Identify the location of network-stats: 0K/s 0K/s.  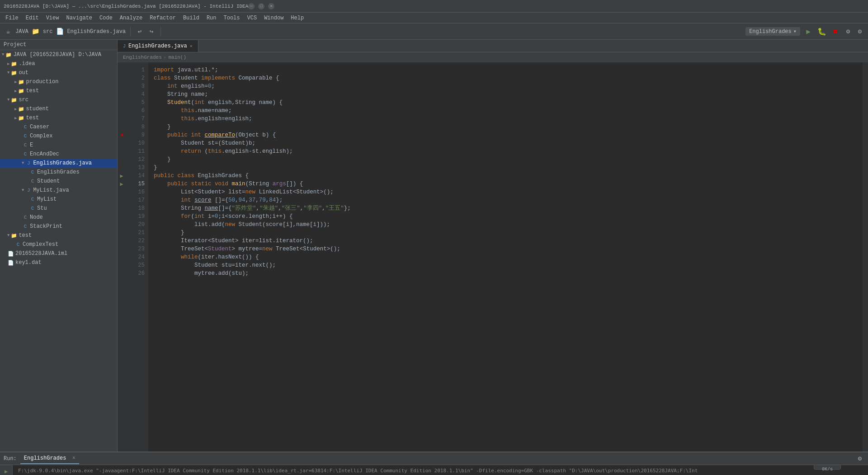
(827, 468).